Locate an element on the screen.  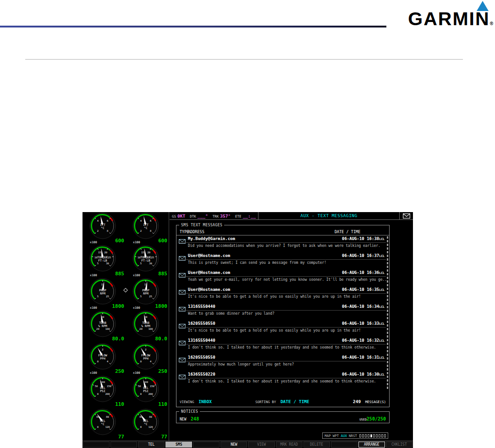
gauge-value: 110 is located at coordinates (163, 404).